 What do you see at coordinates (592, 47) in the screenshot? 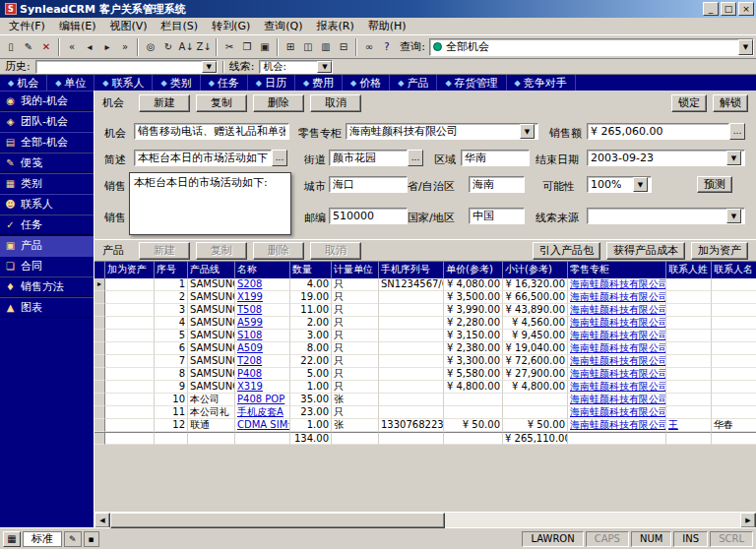
I see `query-combo: 全部机会 ▼` at bounding box center [592, 47].